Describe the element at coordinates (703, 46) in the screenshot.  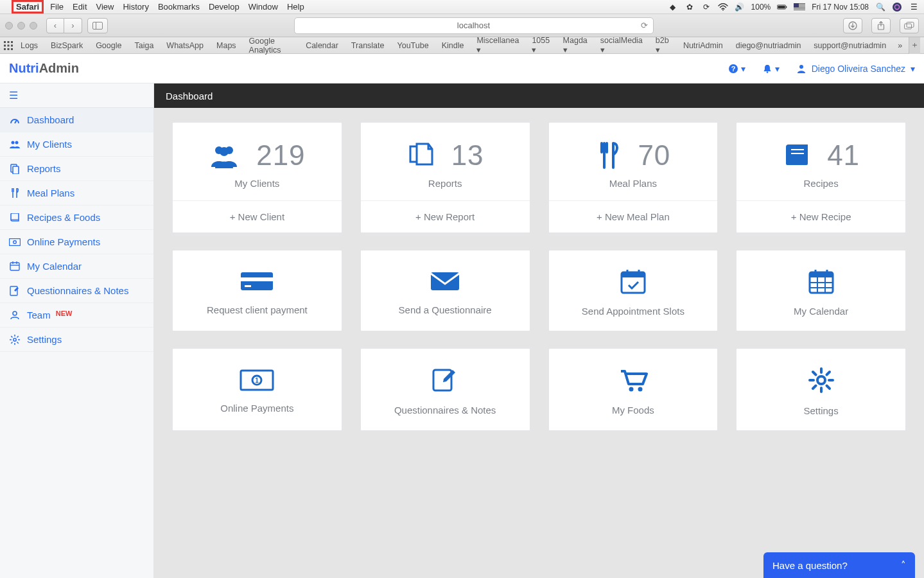
I see `favorite-link: NutriAdmin` at that location.